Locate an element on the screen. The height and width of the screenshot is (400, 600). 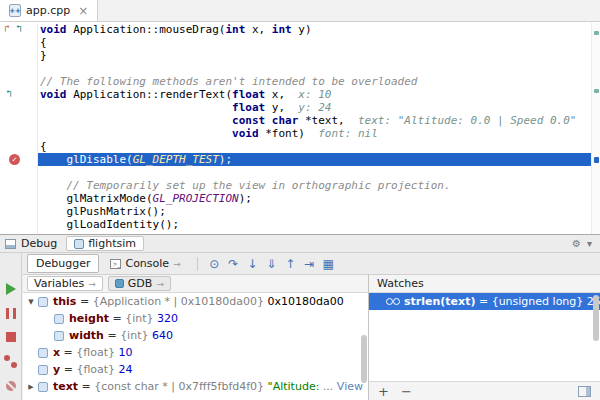
step-out-icon: ↑ is located at coordinates (290, 264).